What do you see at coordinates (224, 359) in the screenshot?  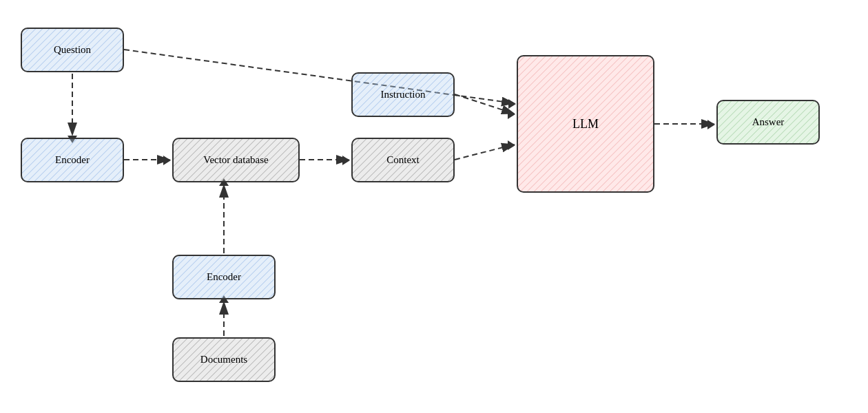 I see `documents-label: Documents` at bounding box center [224, 359].